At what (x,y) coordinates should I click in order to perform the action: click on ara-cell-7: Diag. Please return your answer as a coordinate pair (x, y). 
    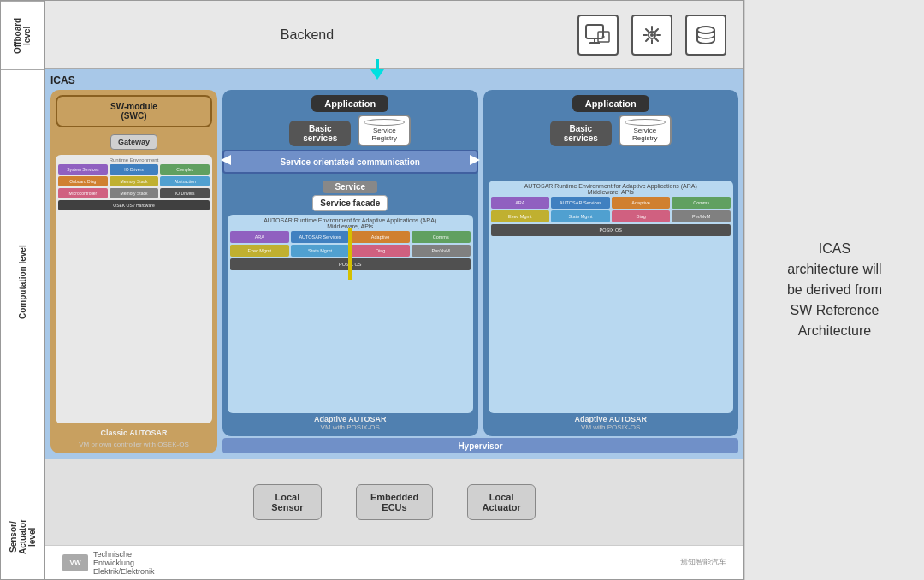
    Looking at the image, I should click on (380, 251).